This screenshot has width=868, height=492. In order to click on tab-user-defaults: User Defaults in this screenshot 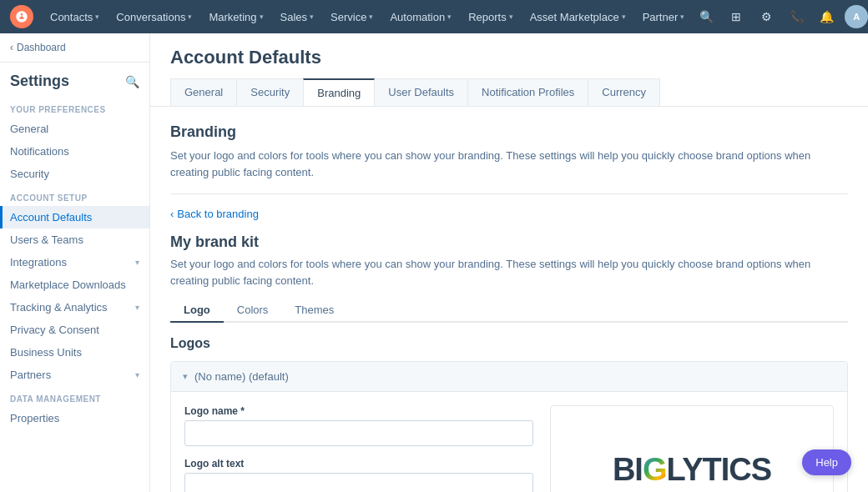, I will do `click(421, 92)`.